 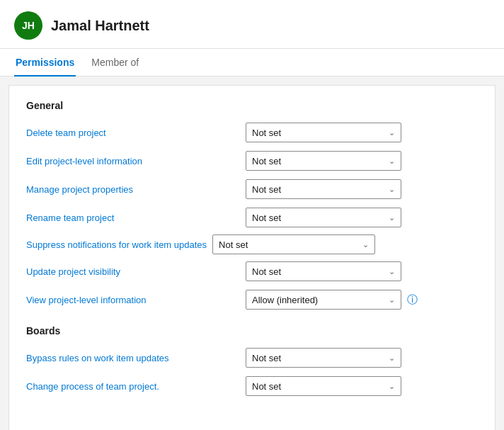 I want to click on permission-label-suppress-notifications: Suppress notifications for work item upd…, so click(x=116, y=245).